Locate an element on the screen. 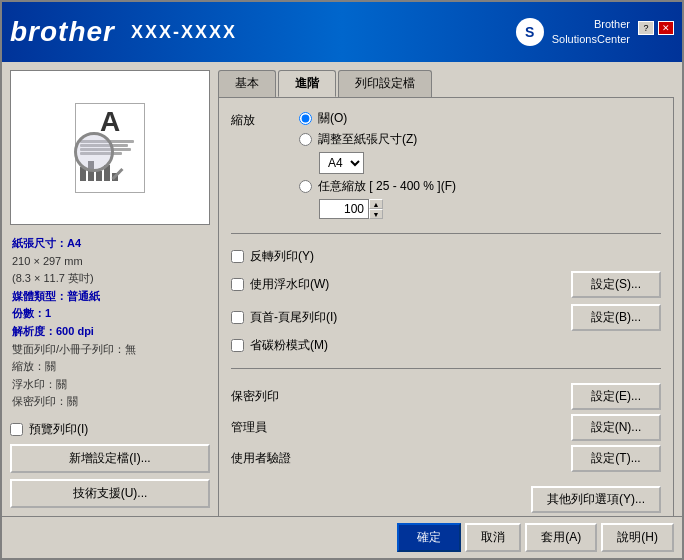 This screenshot has width=684, height=560. preview-check-row: 預覽列印(I) is located at coordinates (110, 430).